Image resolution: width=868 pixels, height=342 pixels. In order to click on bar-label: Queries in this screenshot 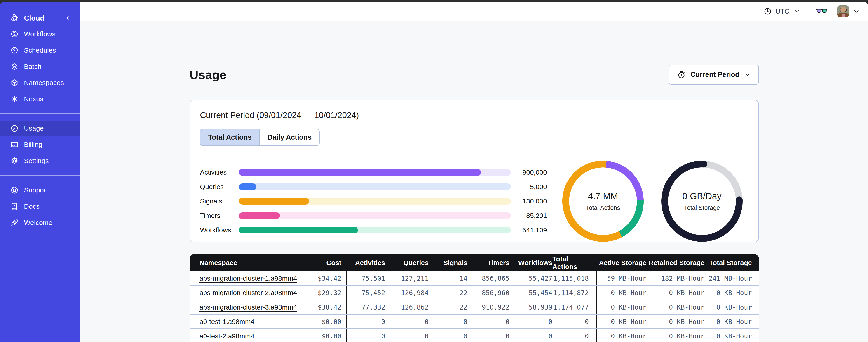, I will do `click(219, 187)`.